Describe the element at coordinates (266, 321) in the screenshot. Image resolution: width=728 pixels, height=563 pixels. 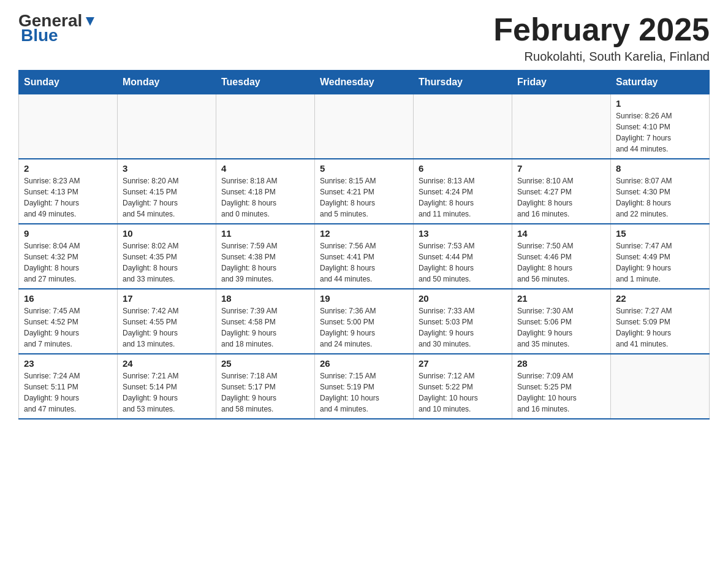
I see `table-row: 18Sunrise: 7:39 AMSunset: 4:58 PMDayligh…` at that location.